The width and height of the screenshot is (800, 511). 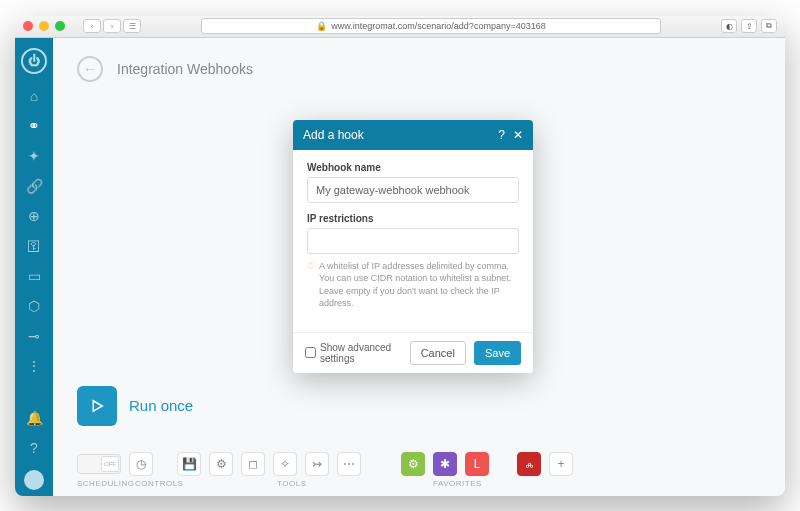 I want to click on run-section: Run once, so click(x=135, y=406).